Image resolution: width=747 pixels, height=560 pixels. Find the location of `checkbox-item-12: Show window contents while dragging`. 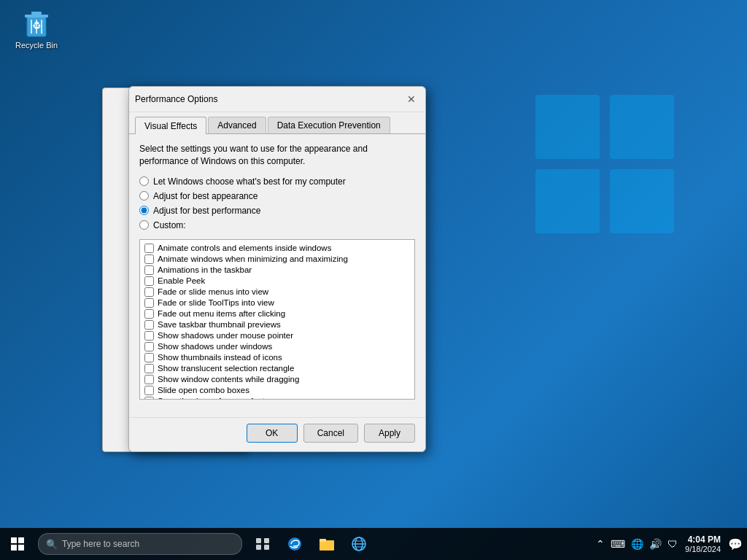

checkbox-item-12: Show window contents while dragging is located at coordinates (277, 379).